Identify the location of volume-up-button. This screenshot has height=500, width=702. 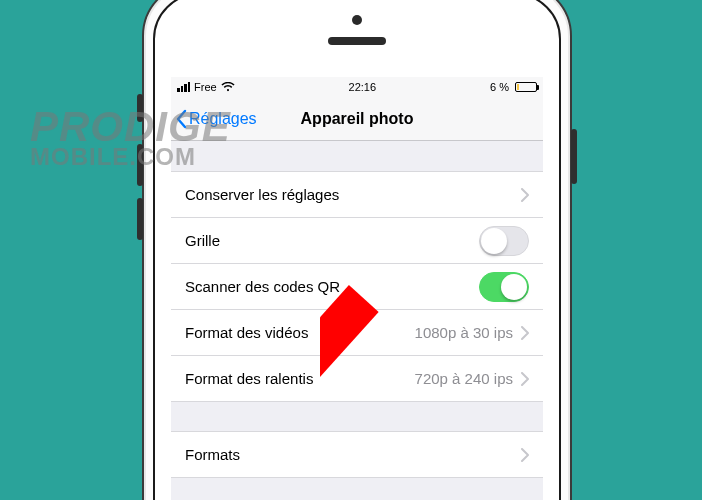
(140, 165).